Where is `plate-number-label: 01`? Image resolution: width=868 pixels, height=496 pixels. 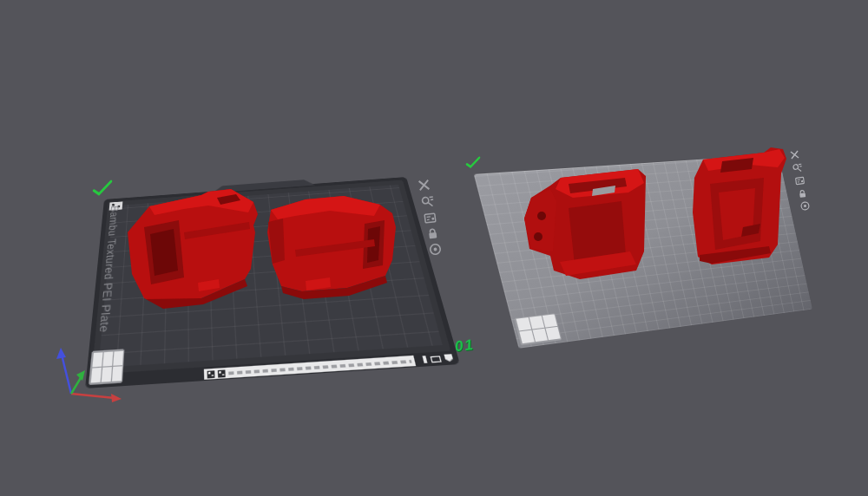
plate-number-label: 01 is located at coordinates (465, 347).